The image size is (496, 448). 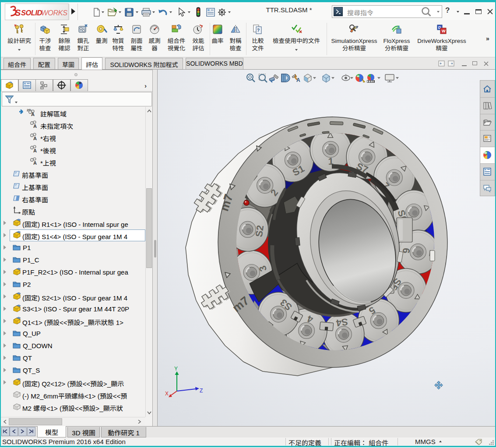 What do you see at coordinates (167, 394) in the screenshot?
I see `svg-text: X` at bounding box center [167, 394].